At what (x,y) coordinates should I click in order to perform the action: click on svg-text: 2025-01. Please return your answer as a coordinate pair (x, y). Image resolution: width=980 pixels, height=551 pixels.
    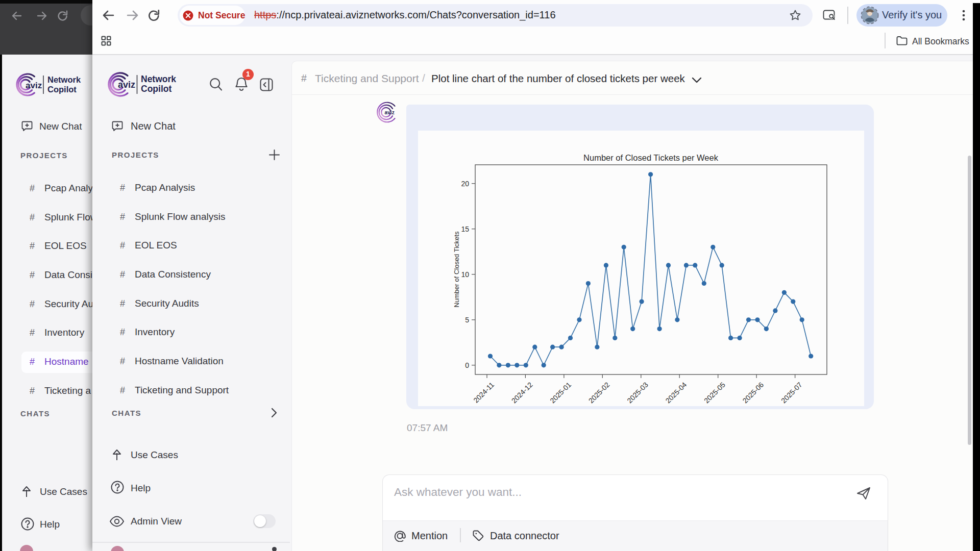
    Looking at the image, I should click on (560, 393).